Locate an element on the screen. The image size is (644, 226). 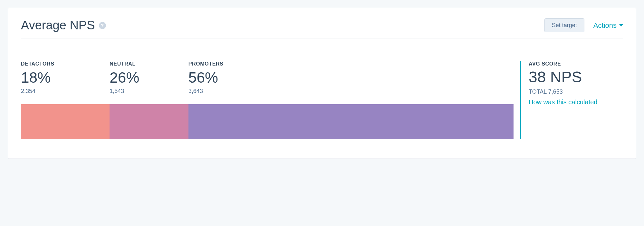
set-target-button: Set target is located at coordinates (564, 25).